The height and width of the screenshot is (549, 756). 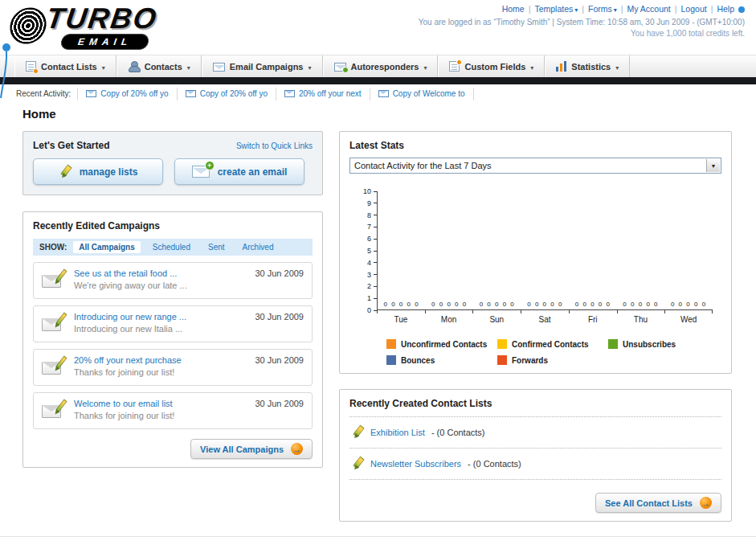 I want to click on nav-link-home: Home, so click(x=513, y=9).